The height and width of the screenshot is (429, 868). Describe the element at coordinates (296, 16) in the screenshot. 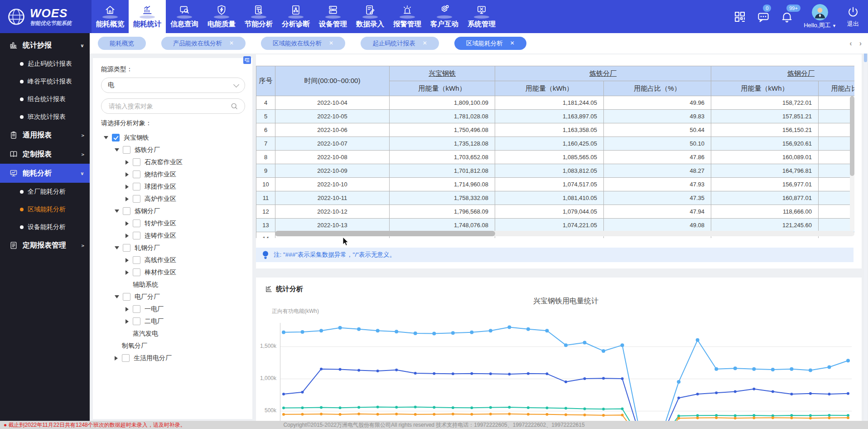

I see `nav-item-6: 分析诊断` at that location.